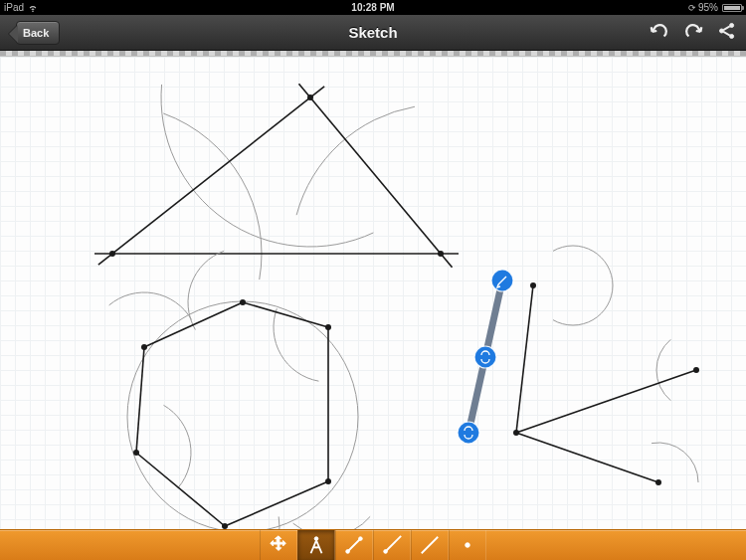 The width and height of the screenshot is (746, 560). I want to click on page-title: Sketch, so click(372, 32).